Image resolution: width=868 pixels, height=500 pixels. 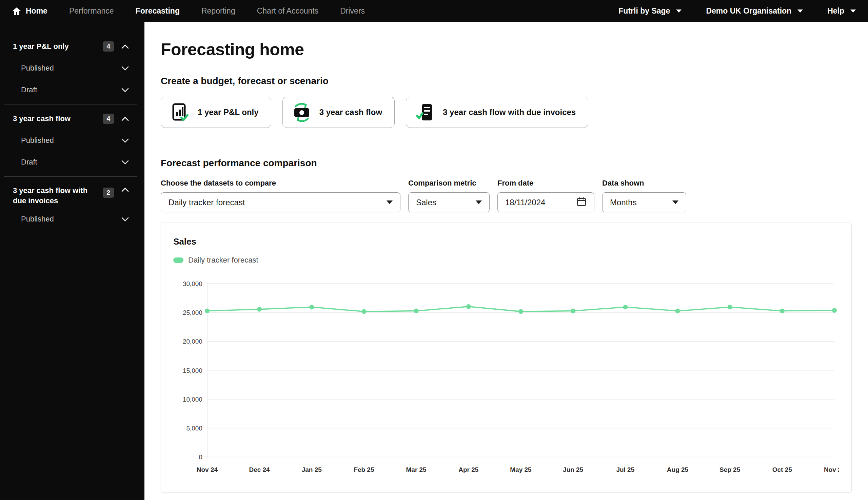 I want to click on datasets-select-value: Daily tracker forecast, so click(x=207, y=203).